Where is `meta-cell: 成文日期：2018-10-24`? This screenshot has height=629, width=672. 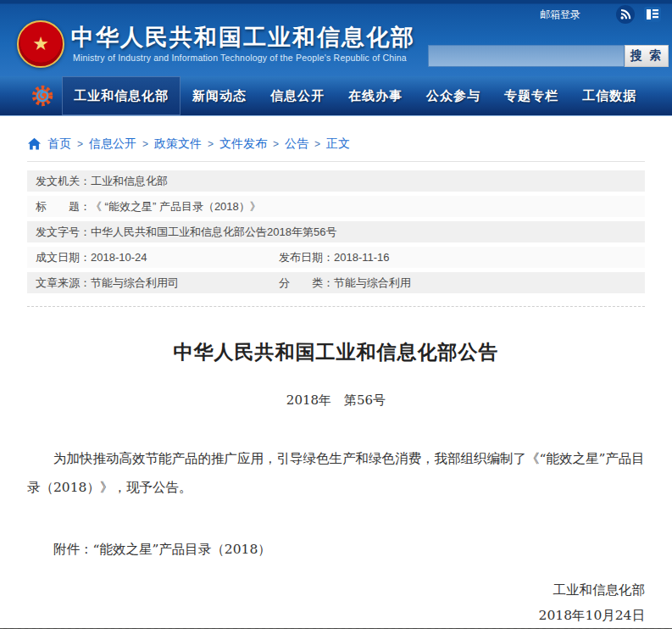
meta-cell: 成文日期：2018-10-24 is located at coordinates (92, 258).